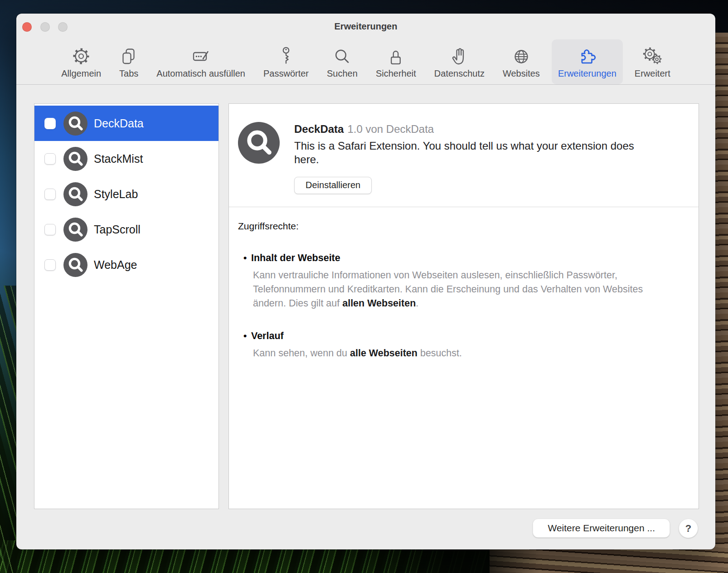 This screenshot has height=573, width=728. What do you see at coordinates (116, 194) in the screenshot?
I see `extension-name: StyleLab` at bounding box center [116, 194].